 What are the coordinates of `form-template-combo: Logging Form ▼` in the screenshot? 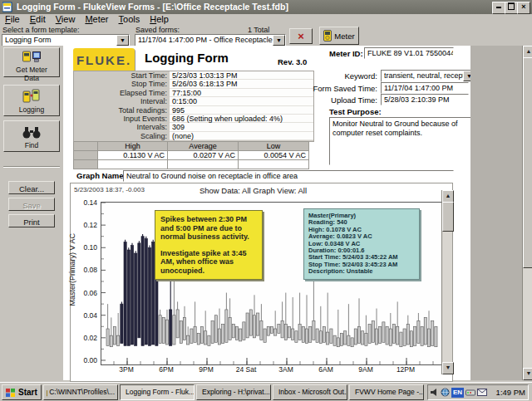 It's located at (66, 40).